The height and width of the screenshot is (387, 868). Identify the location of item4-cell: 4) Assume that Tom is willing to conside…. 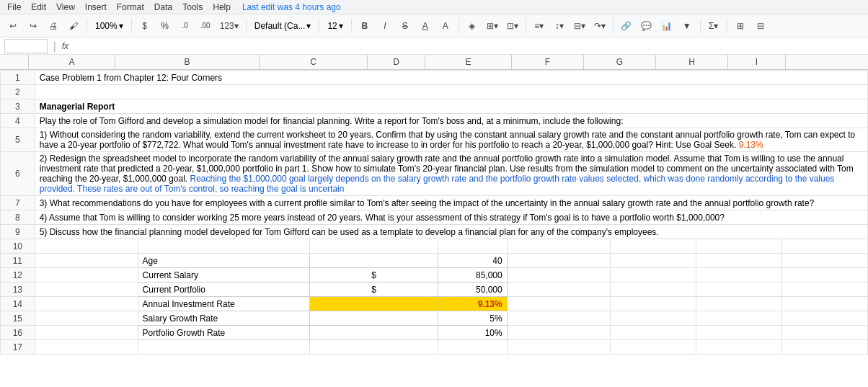
(451, 218).